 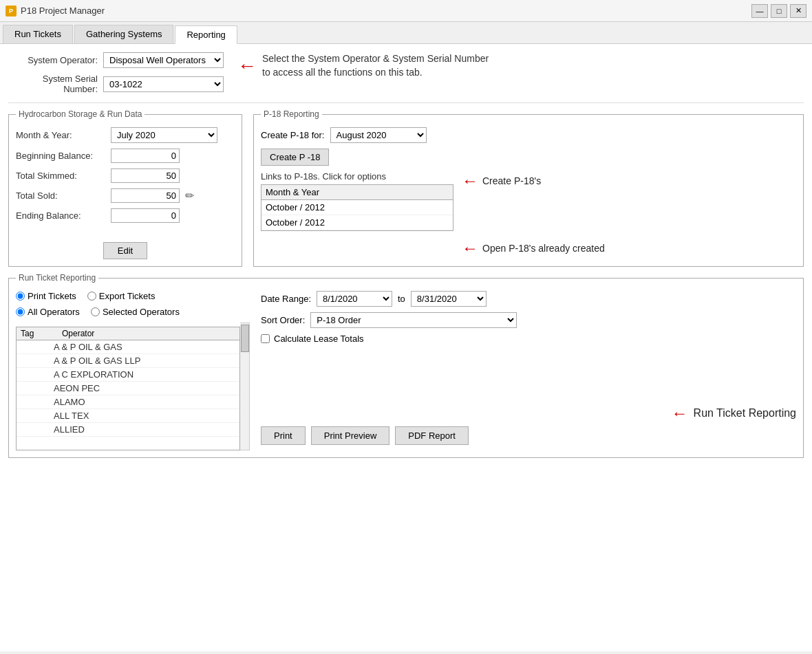 I want to click on export-tickets-radio, so click(x=92, y=296).